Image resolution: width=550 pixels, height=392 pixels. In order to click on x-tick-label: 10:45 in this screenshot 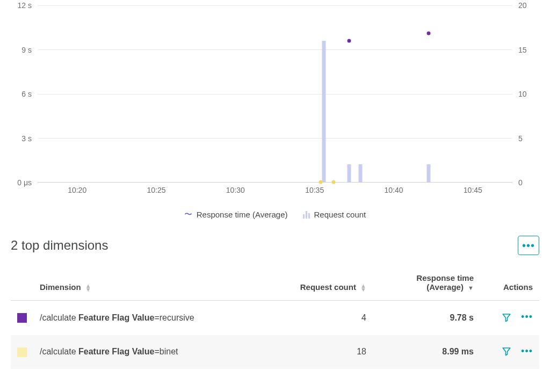, I will do `click(473, 190)`.